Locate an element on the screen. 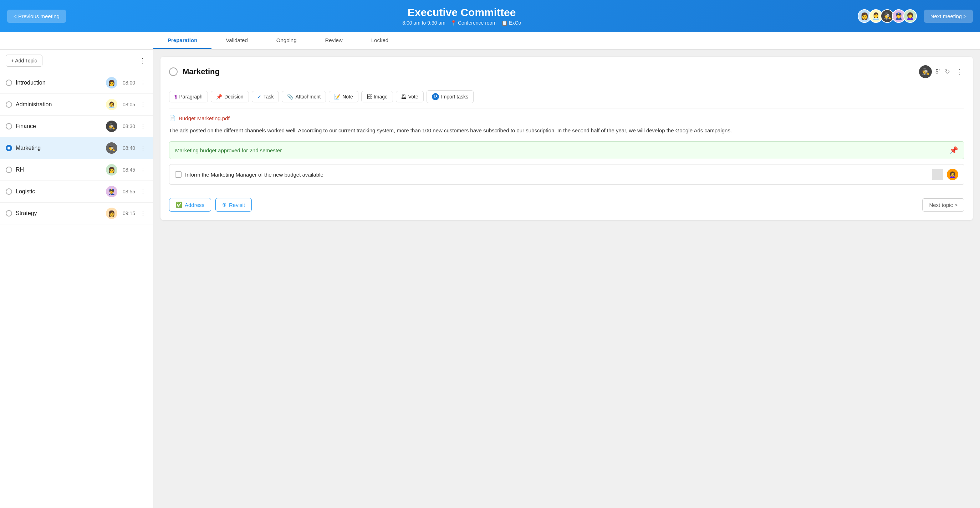 The image size is (980, 508). toolbar-decision-button: 📌 Decision is located at coordinates (230, 97).